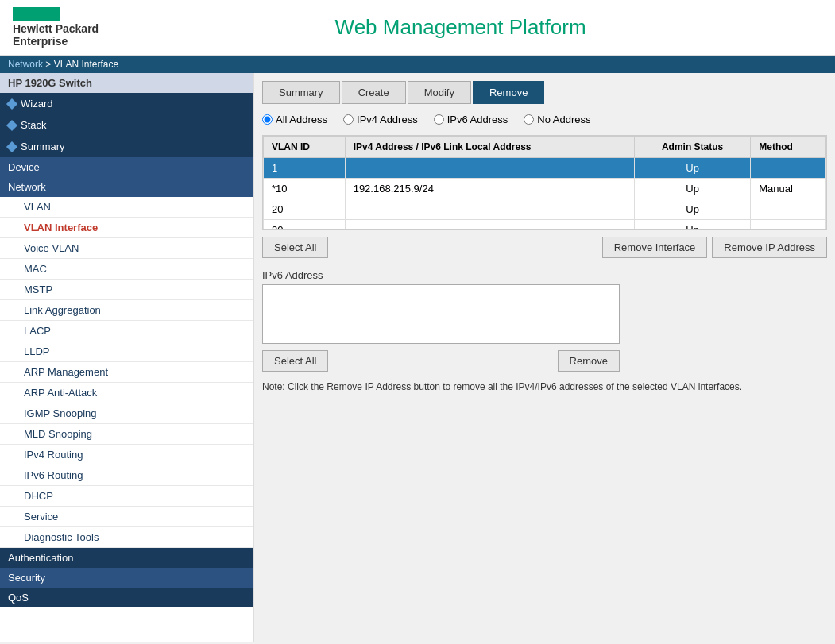 The image size is (835, 644). What do you see at coordinates (529, 119) in the screenshot?
I see `radio-no-address-input` at bounding box center [529, 119].